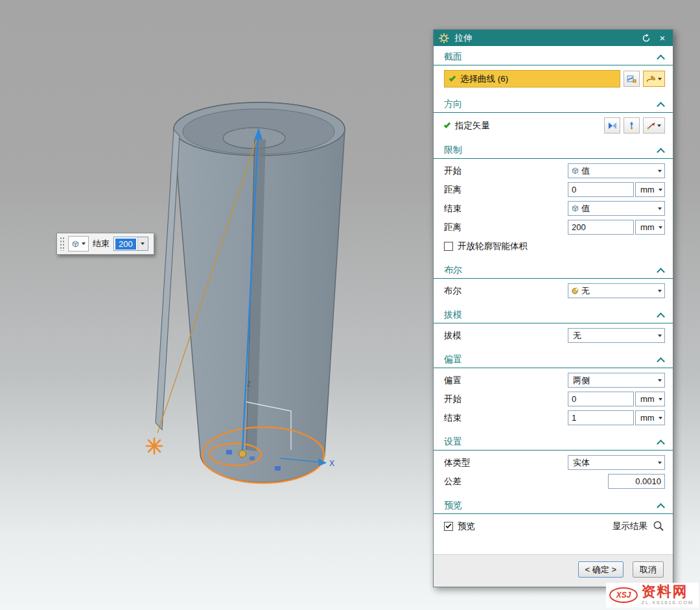 This screenshot has width=700, height=610. What do you see at coordinates (554, 327) in the screenshot?
I see `section-draft: 拔模 拔模 无` at bounding box center [554, 327].